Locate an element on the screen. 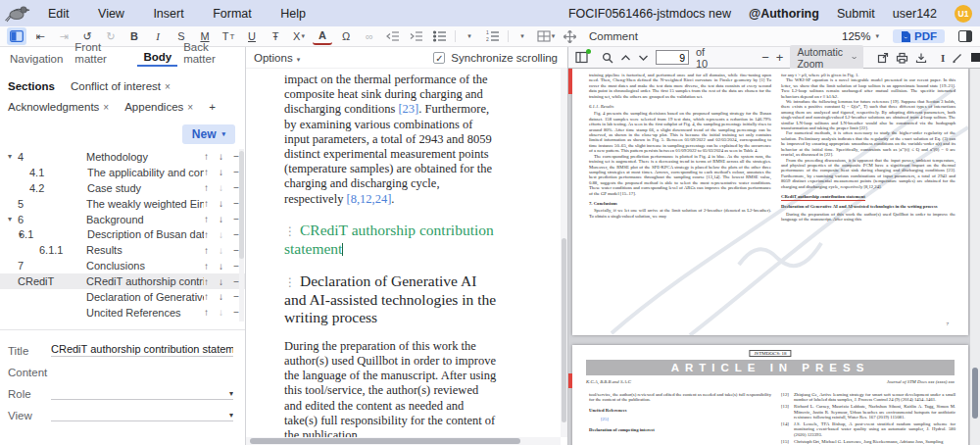 This screenshot has width=980, height=445. menu-view: View is located at coordinates (112, 14).